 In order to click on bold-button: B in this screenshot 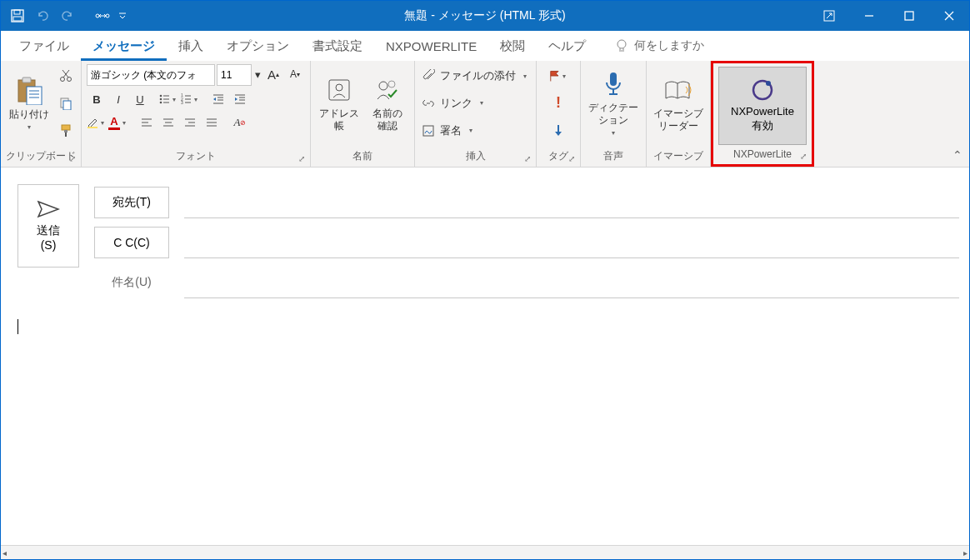, I will do `click(97, 99)`.